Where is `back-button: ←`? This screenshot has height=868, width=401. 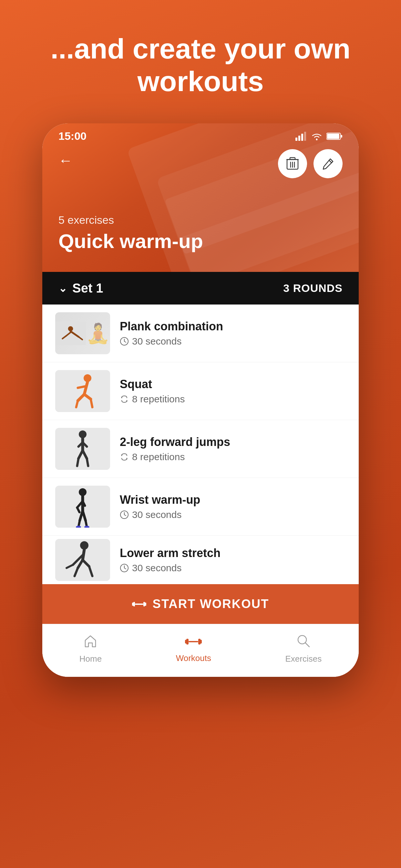
back-button: ← is located at coordinates (65, 160).